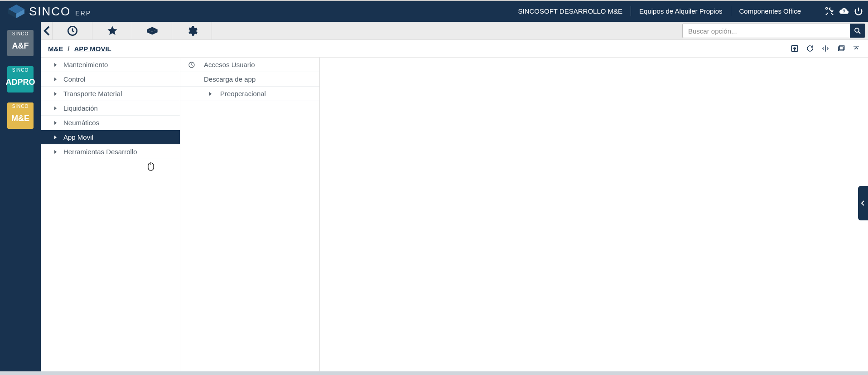 The height and width of the screenshot is (375, 868). What do you see at coordinates (795, 49) in the screenshot?
I see `help-icon: ?` at bounding box center [795, 49].